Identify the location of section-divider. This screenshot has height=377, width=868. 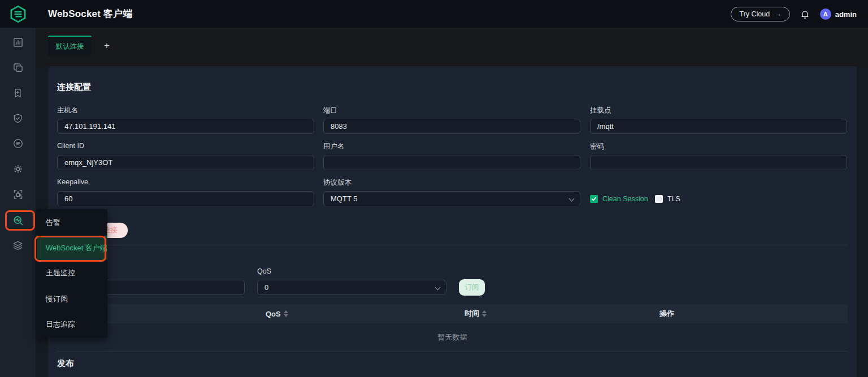
(452, 245).